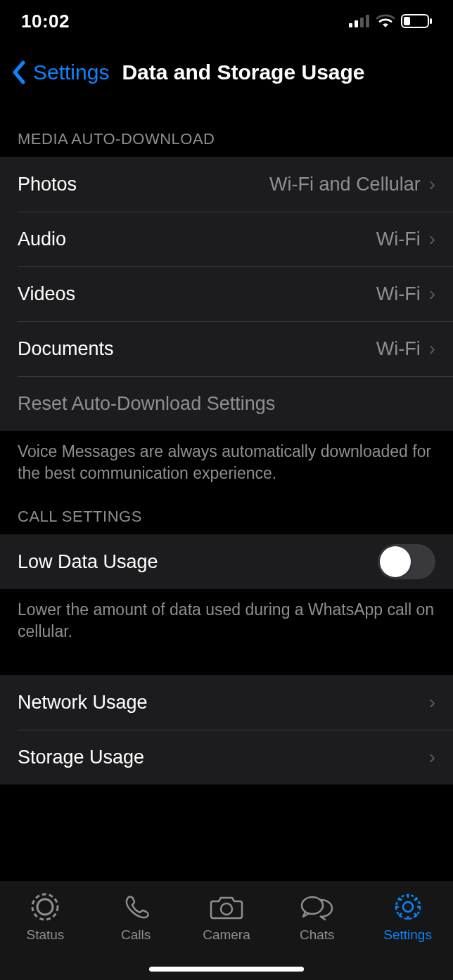 The image size is (453, 980). Describe the element at coordinates (226, 72) in the screenshot. I see `nav-bar: Settings Data and Storage Usage` at that location.